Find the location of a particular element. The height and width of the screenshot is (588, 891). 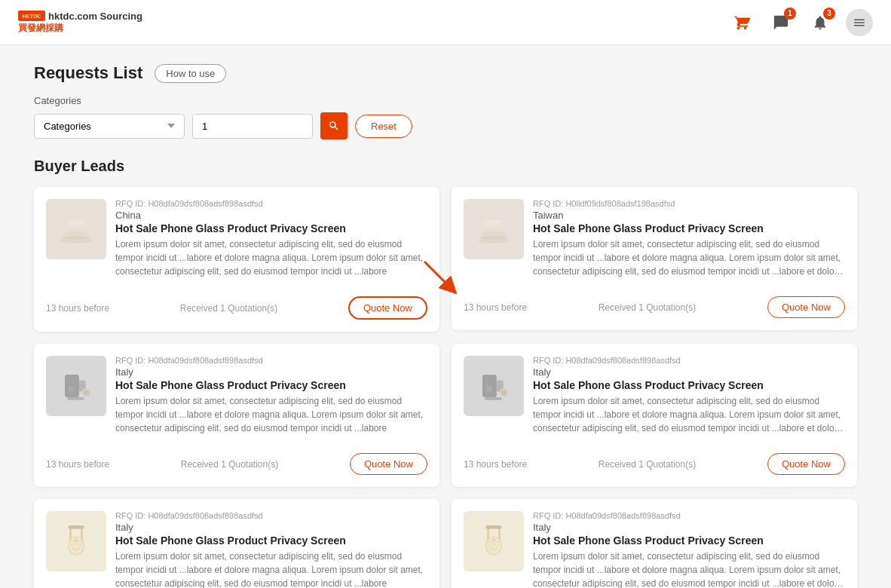

how-to-use-button: How to use is located at coordinates (190, 74).